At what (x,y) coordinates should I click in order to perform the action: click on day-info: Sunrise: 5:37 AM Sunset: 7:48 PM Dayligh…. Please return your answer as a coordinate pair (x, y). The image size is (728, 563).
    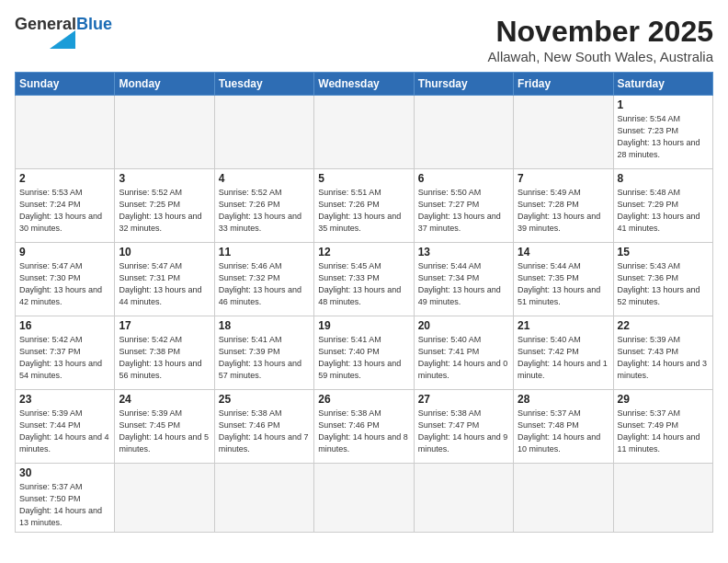
    Looking at the image, I should click on (563, 431).